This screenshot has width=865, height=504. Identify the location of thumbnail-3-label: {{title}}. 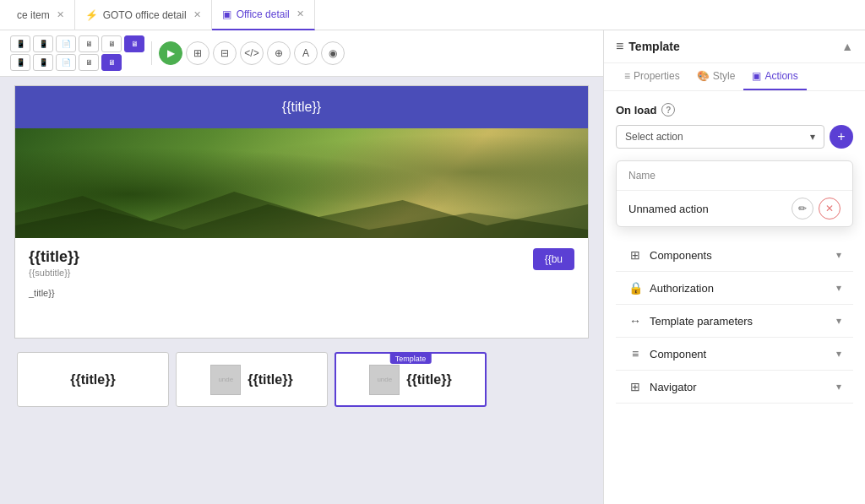
(429, 380).